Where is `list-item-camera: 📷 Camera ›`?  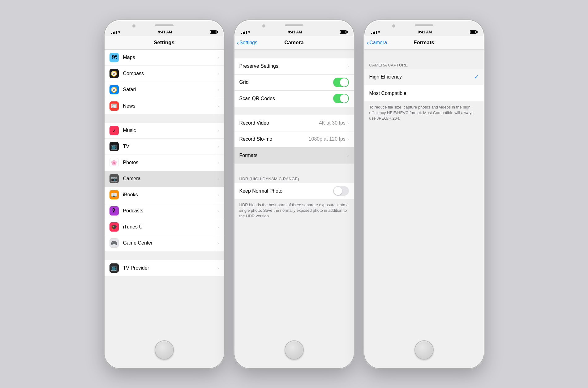
list-item-camera: 📷 Camera › is located at coordinates (164, 179).